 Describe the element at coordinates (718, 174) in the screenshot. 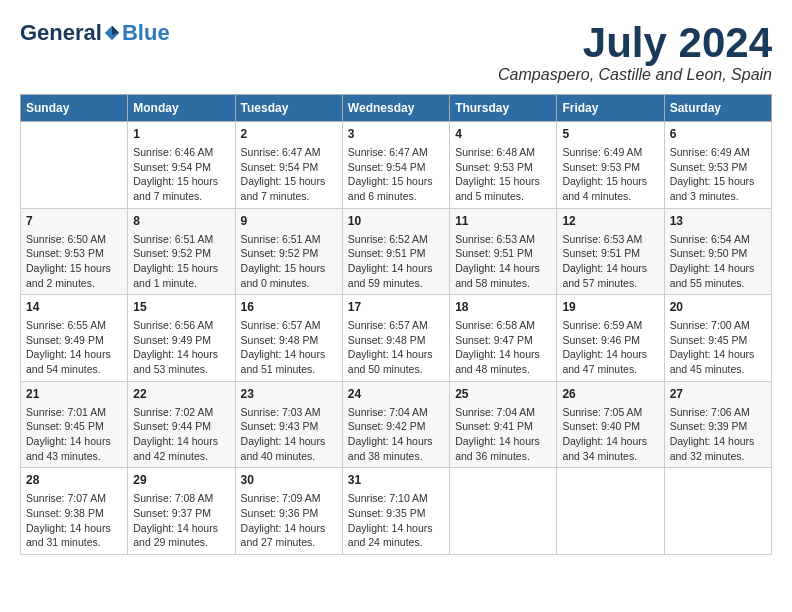

I see `day-info: Sunrise: 6:49 AM Sunset: 9:53 PM Dayligh…` at that location.